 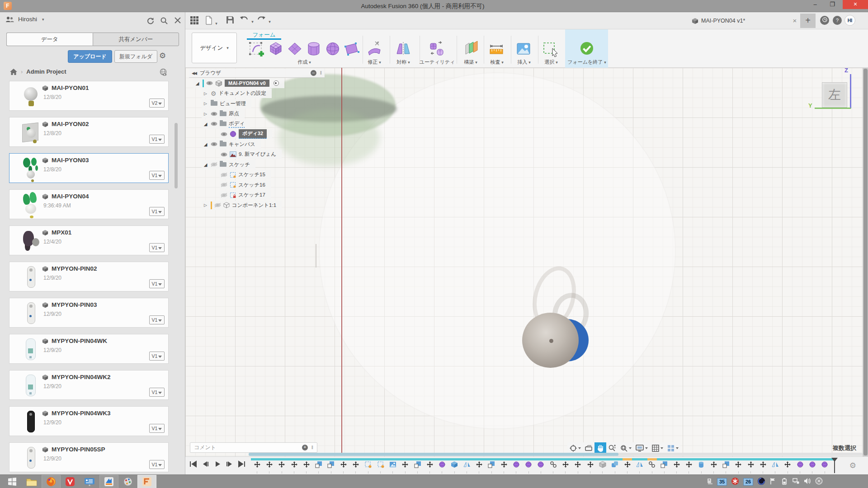 I want to click on display-dropdown-icon, so click(x=646, y=448).